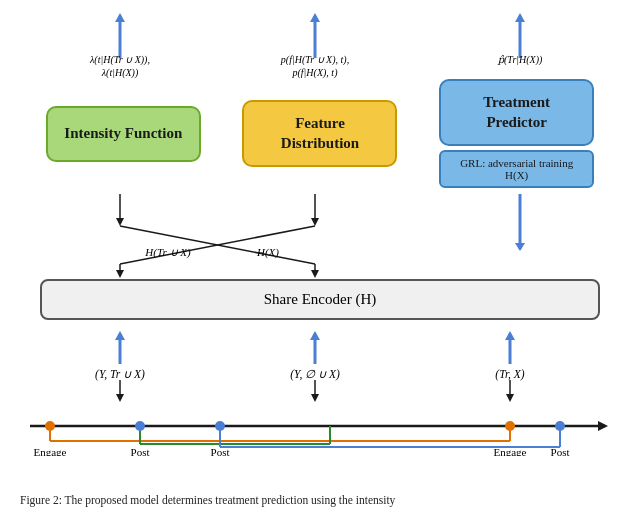  What do you see at coordinates (168, 252) in the screenshot?
I see `svg-text: H(Tr ∪ X)` at bounding box center [168, 252].